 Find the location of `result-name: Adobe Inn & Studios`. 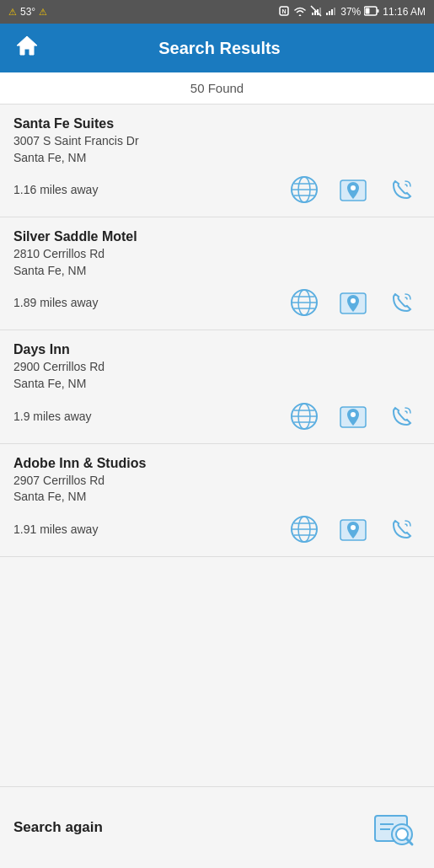

result-name: Adobe Inn & Studios is located at coordinates (217, 463).